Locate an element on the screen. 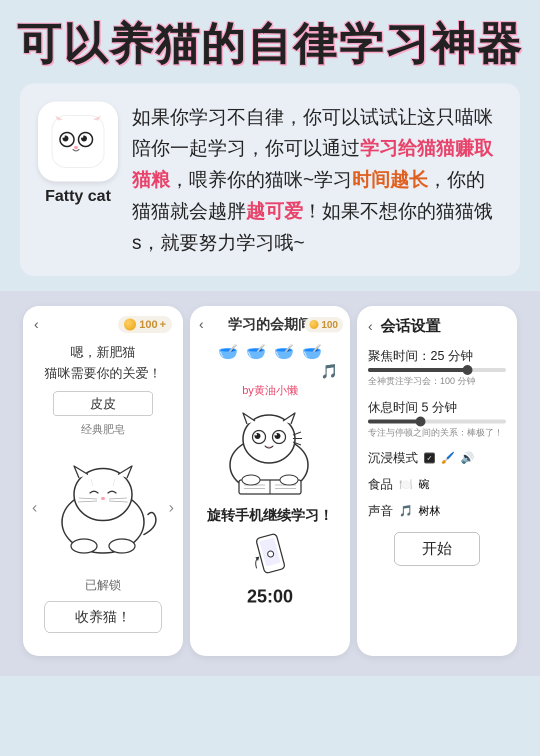  focus-time-setting: 聚焦时间：25 分钟 全神贯注学习会：100 分钟 is located at coordinates (437, 367).